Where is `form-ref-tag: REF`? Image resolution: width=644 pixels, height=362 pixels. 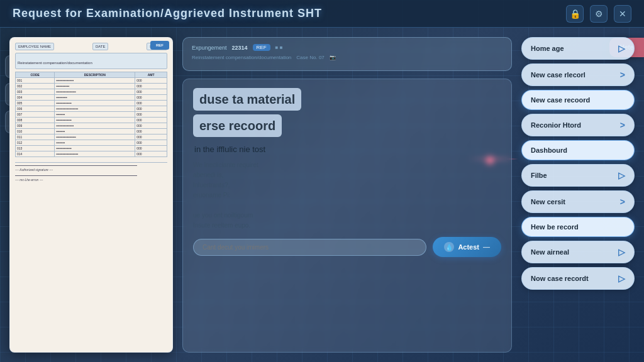
form-ref-tag: REF is located at coordinates (262, 48).